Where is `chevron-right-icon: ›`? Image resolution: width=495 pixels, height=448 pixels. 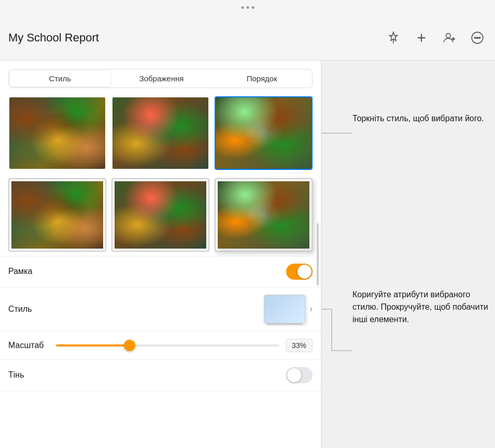
chevron-right-icon: › is located at coordinates (311, 309).